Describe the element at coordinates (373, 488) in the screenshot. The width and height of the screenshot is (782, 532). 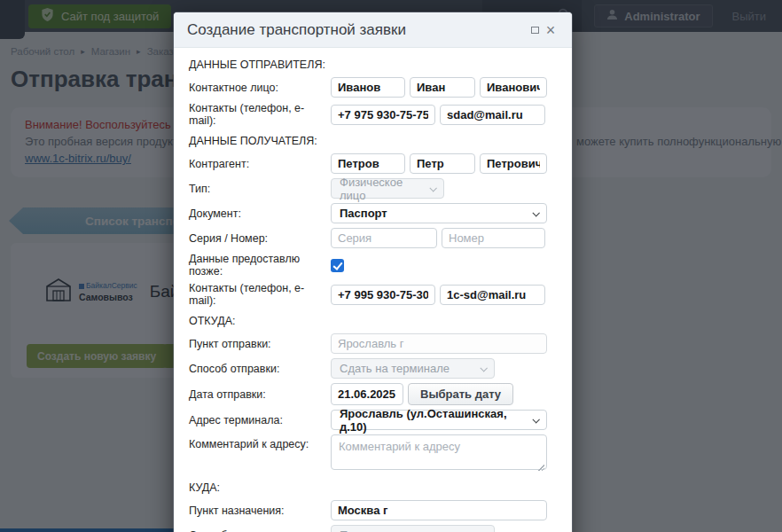
I see `section-to-header: КУДА:` at that location.